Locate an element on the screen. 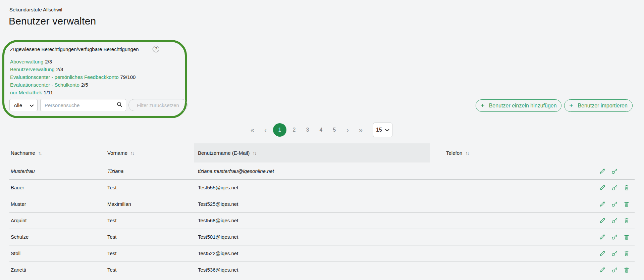  column-header-vorname: Vorname↑↓ is located at coordinates (121, 153).